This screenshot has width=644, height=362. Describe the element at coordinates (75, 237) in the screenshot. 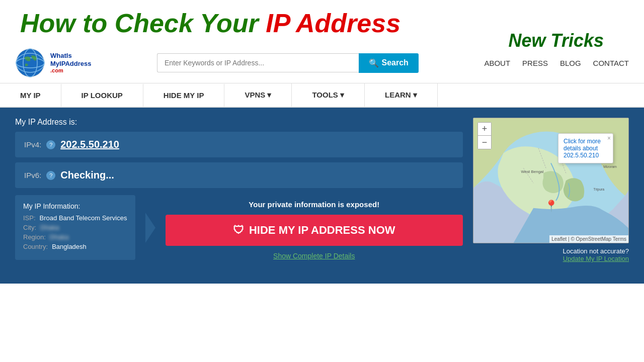

I see `region-row: Region: Dhaka` at that location.